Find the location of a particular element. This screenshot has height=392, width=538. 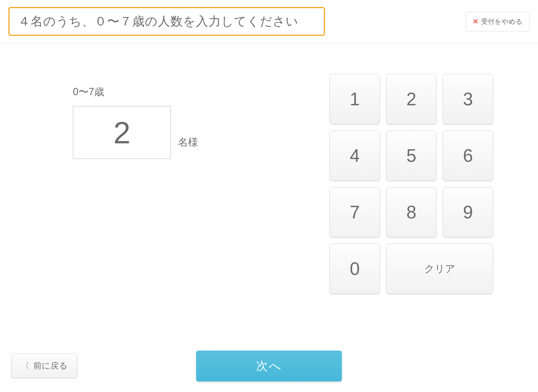

keypad-5: 5 is located at coordinates (411, 156).